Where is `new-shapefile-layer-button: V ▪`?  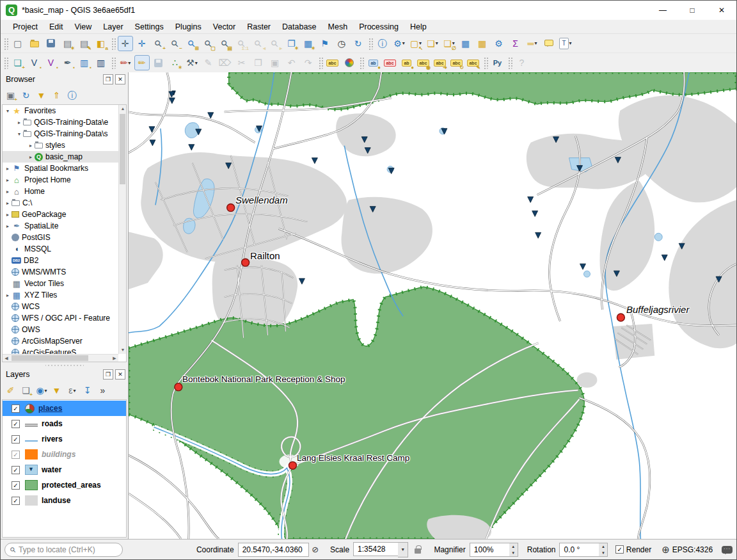
new-shapefile-layer-button: V ▪ is located at coordinates (35, 63).